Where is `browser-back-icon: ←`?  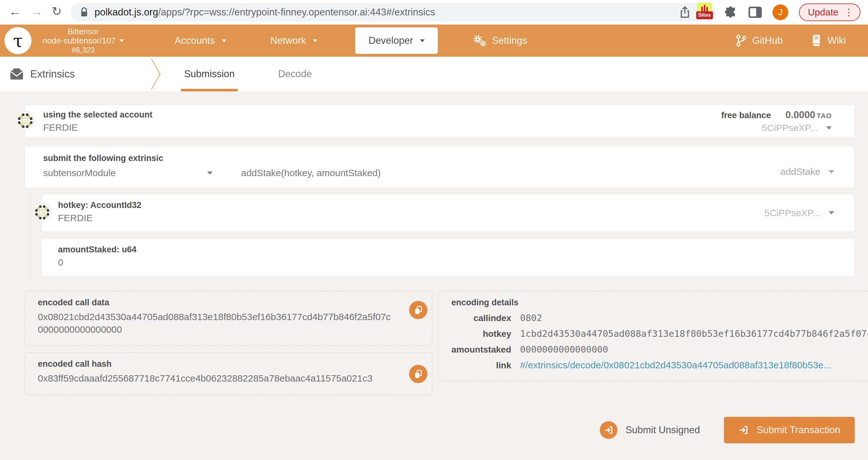 browser-back-icon: ← is located at coordinates (15, 11).